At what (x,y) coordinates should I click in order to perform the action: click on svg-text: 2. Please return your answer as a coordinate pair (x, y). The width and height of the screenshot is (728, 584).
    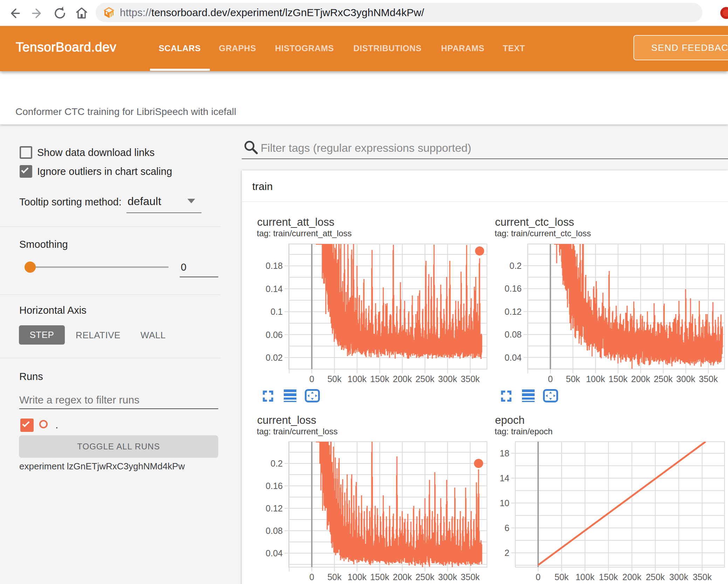
    Looking at the image, I should click on (507, 553).